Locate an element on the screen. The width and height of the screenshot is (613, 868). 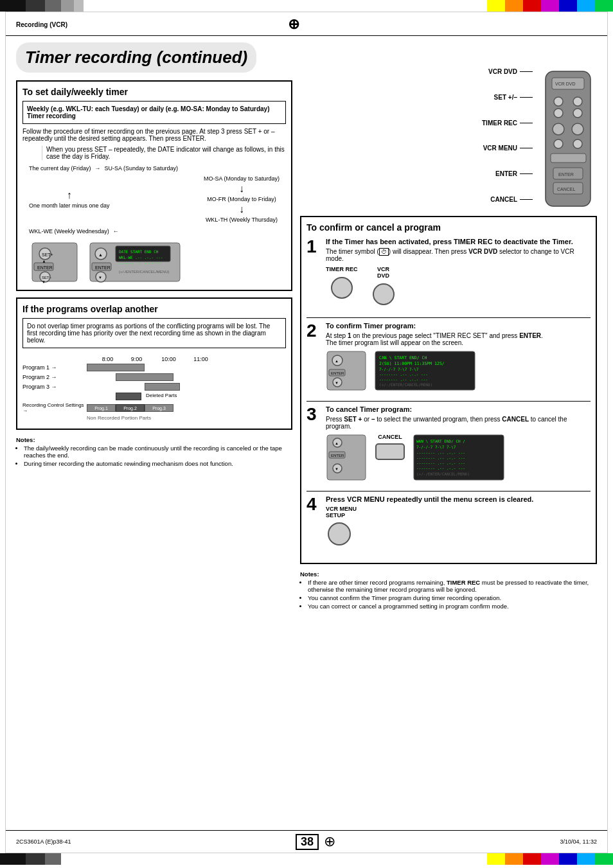
label-vcr-menu: VCR MENU is located at coordinates (508, 148).